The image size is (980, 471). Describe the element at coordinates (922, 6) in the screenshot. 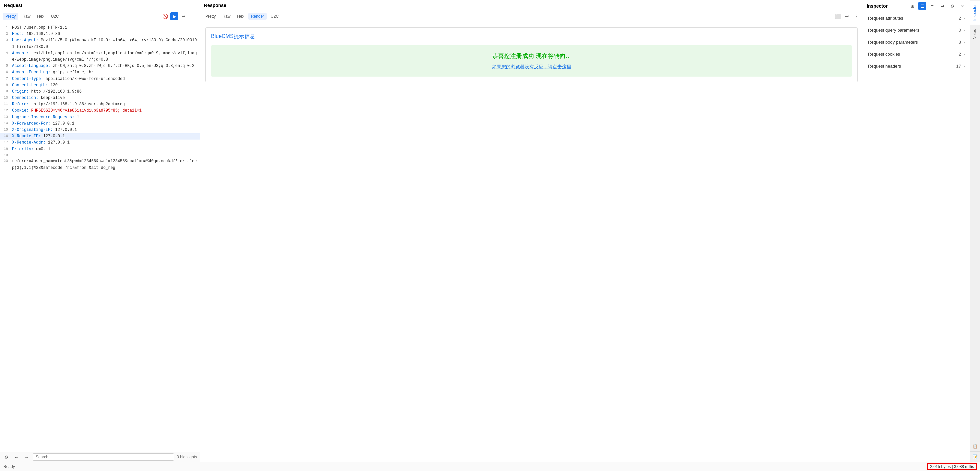

I see `inspector-list-btn: ☰` at that location.